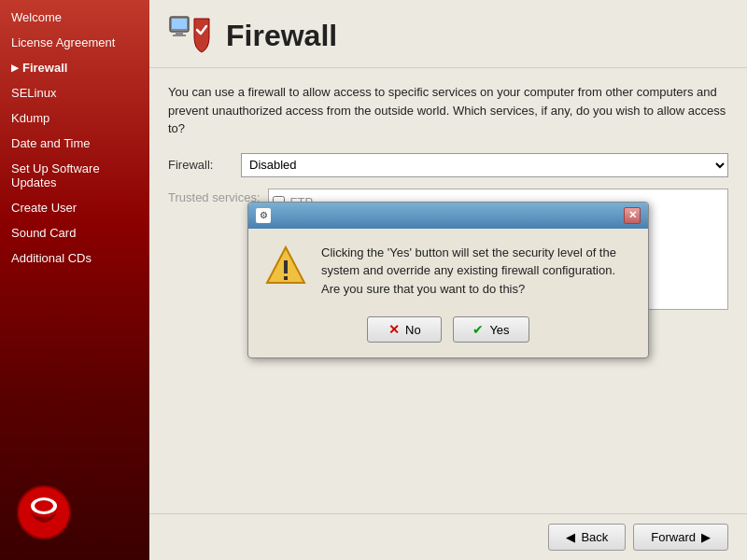 This screenshot has width=747, height=560. I want to click on dialog-titlebar-left: ⚙, so click(263, 216).